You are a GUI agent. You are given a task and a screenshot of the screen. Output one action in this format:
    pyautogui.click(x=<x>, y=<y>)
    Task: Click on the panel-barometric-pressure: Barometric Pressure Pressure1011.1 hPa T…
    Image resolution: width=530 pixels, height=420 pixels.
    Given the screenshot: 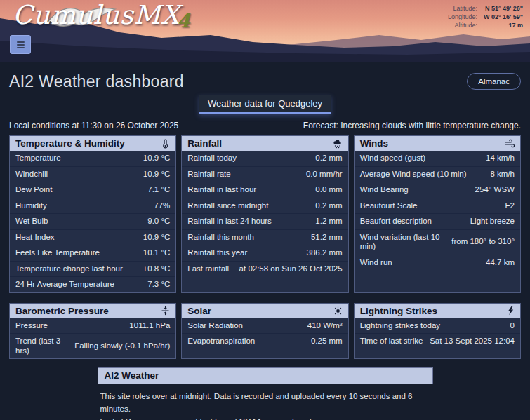 What is the action you would take?
    pyautogui.click(x=93, y=331)
    